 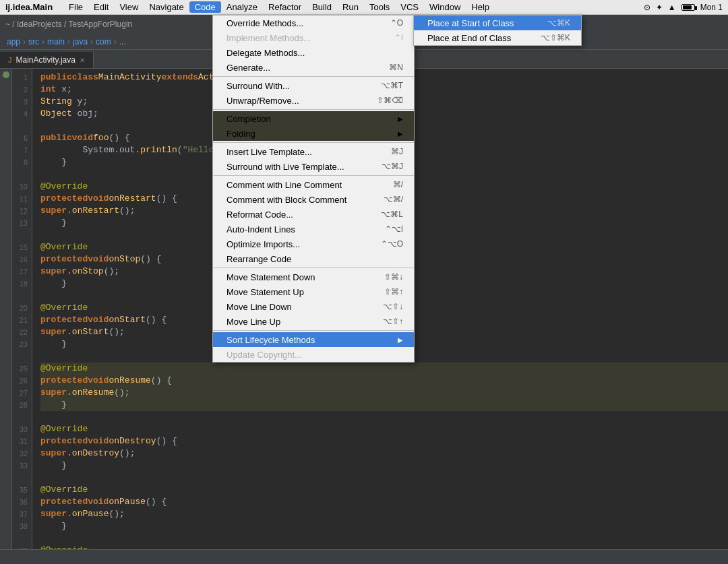 I want to click on menu-item-completion: Completion ▶, so click(x=313, y=119).